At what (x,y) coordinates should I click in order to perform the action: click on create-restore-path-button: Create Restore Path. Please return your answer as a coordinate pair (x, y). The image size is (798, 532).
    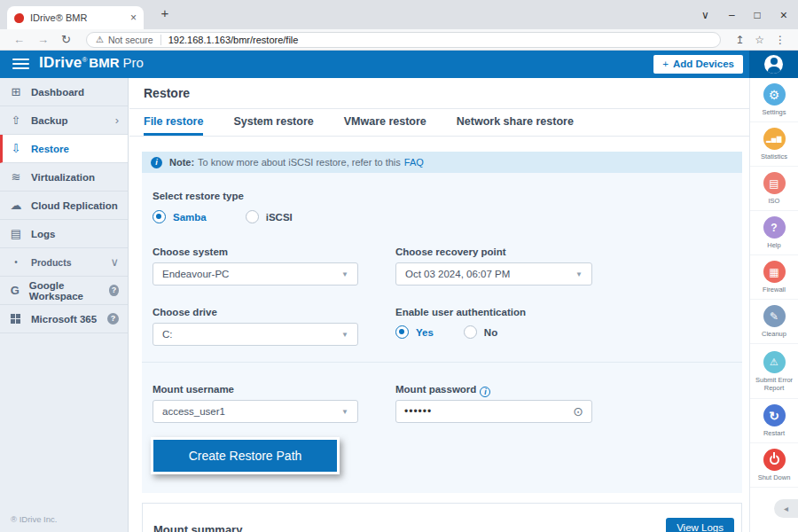
    Looking at the image, I should click on (245, 456).